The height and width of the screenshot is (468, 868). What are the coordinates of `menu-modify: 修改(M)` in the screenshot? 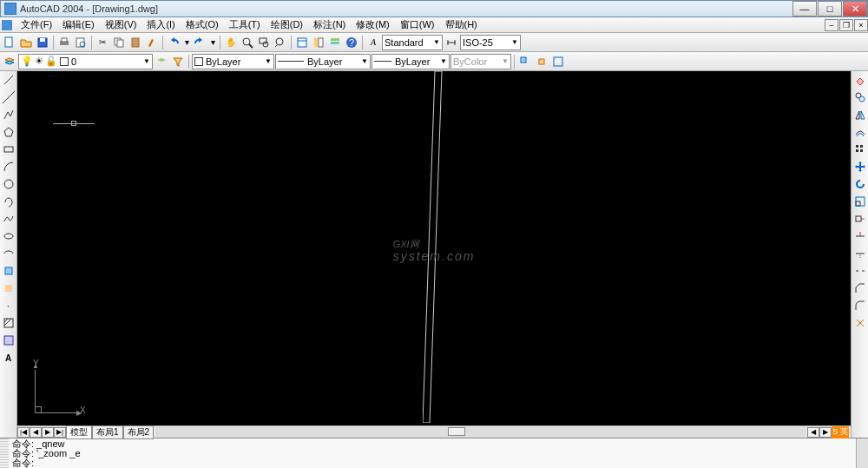 It's located at (373, 24).